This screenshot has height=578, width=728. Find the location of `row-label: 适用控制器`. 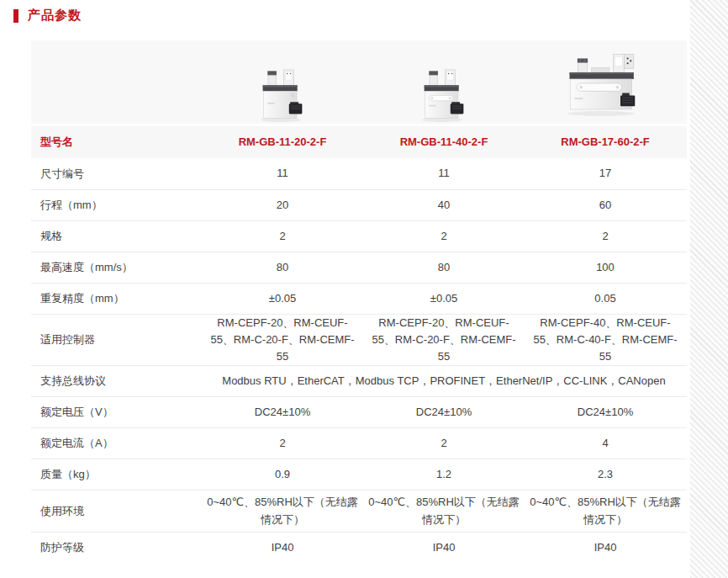

row-label: 适用控制器 is located at coordinates (116, 340).